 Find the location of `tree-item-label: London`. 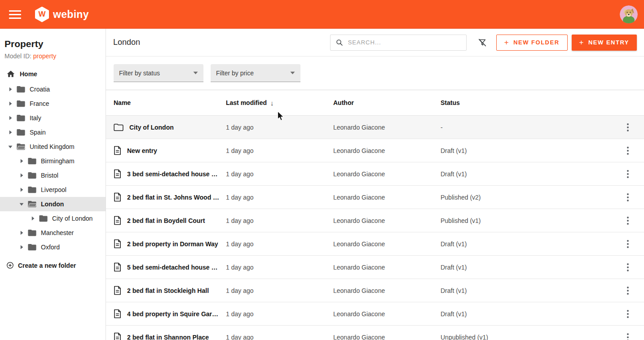

tree-item-label: London is located at coordinates (52, 204).